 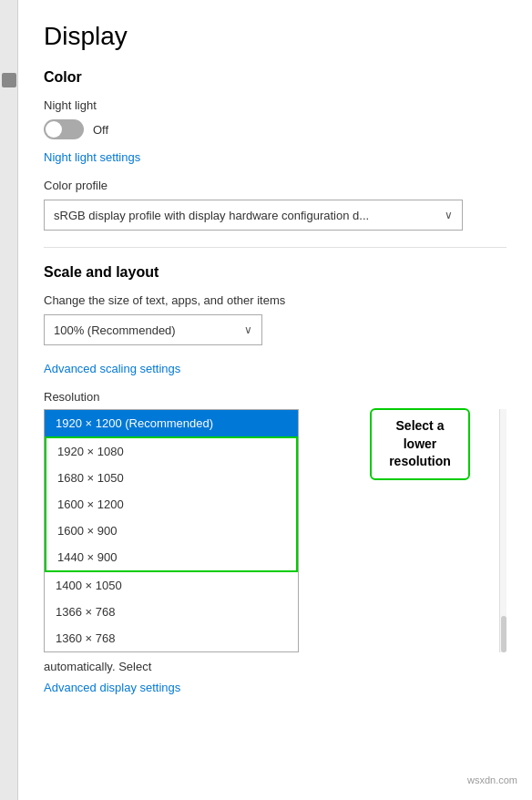 I want to click on color-profile-label: Color profile, so click(x=275, y=186).